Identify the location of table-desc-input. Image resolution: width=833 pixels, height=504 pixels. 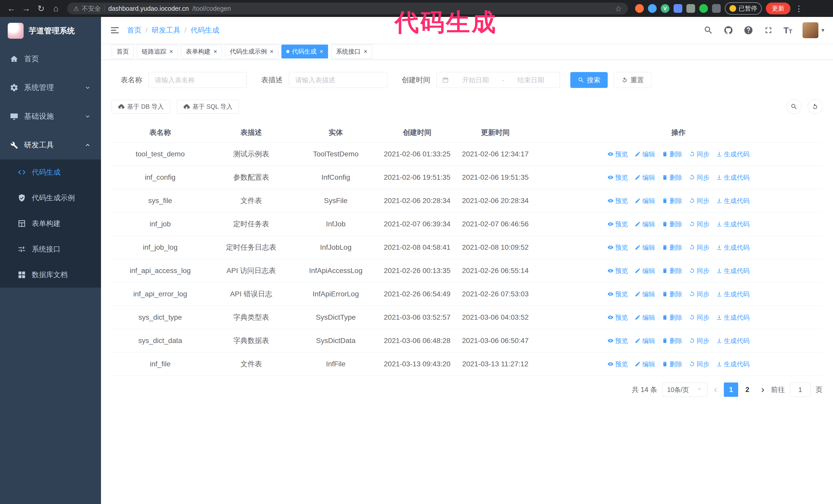
(338, 80).